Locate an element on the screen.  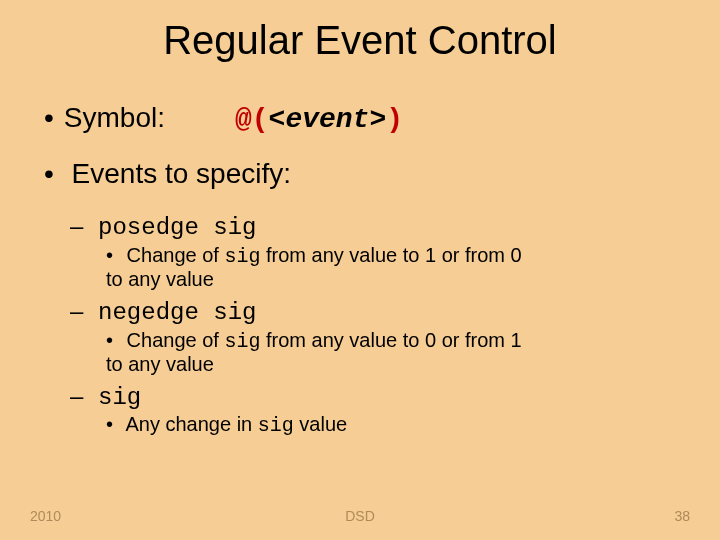
rparen: ) is located at coordinates (394, 120).